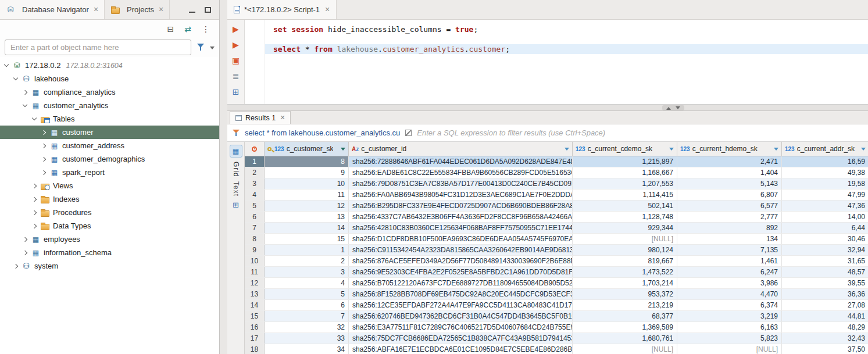 The image size is (868, 354). I want to click on row-number: 1, so click(255, 162).